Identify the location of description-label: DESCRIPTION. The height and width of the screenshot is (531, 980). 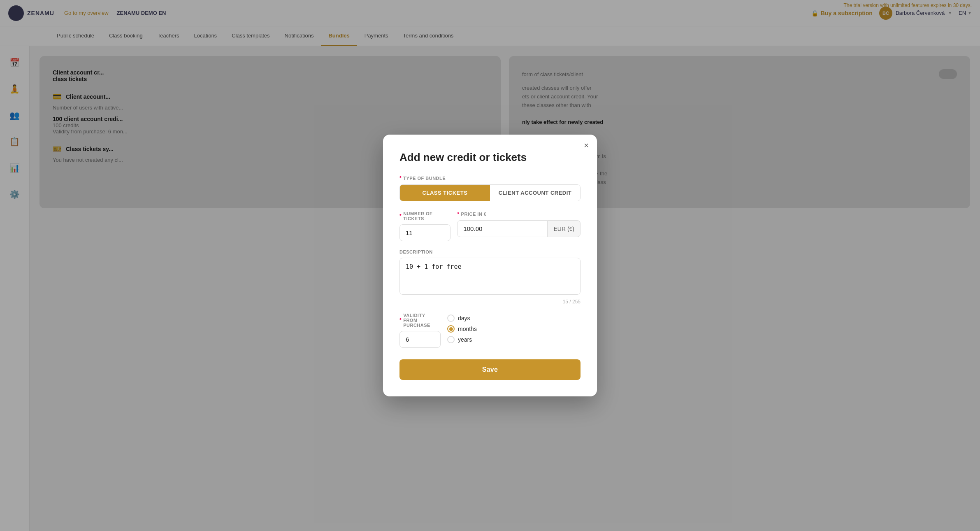
(490, 252).